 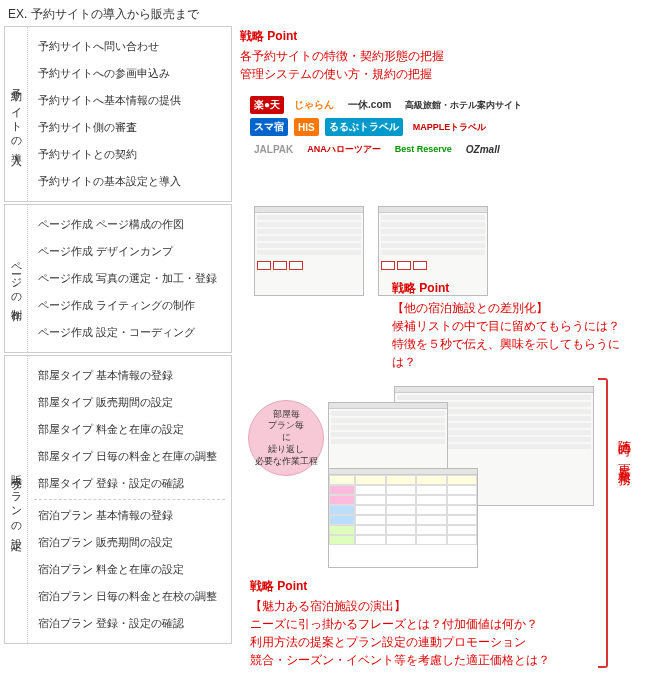 I want to click on section-plan: 販売プランの設定 部屋タイプ 基本情報の登録 部屋タイプ 販売期間の設定 部屋タ…, so click(x=118, y=500).